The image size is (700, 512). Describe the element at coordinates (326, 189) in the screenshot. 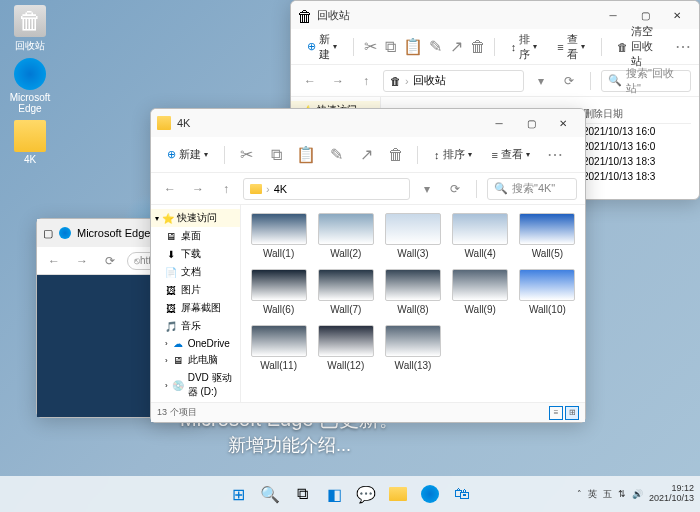

I see `breadcrumb: › 4K` at that location.